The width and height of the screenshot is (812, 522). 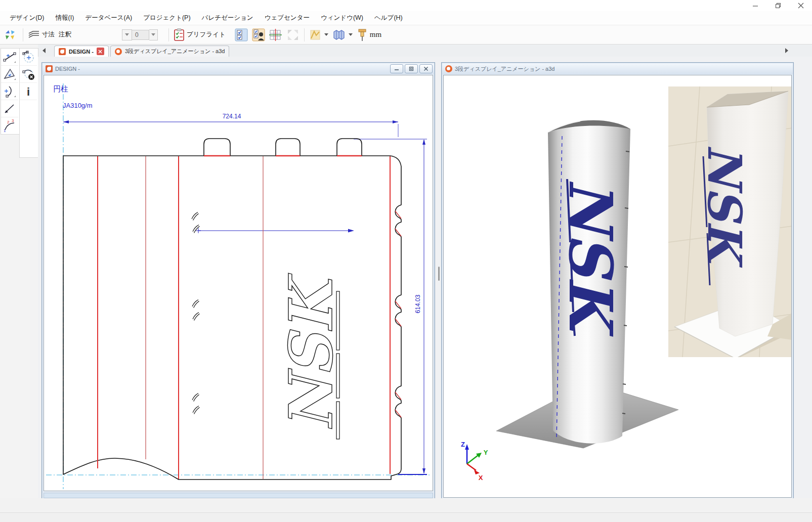 What do you see at coordinates (406, 505) in the screenshot?
I see `bottom-filler` at bounding box center [406, 505].